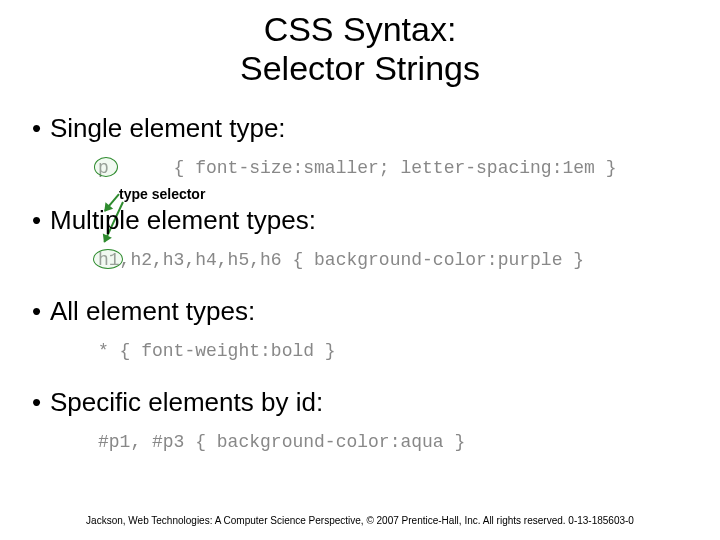 The image size is (720, 540). I want to click on highlight-ellipse-p, so click(106, 167).